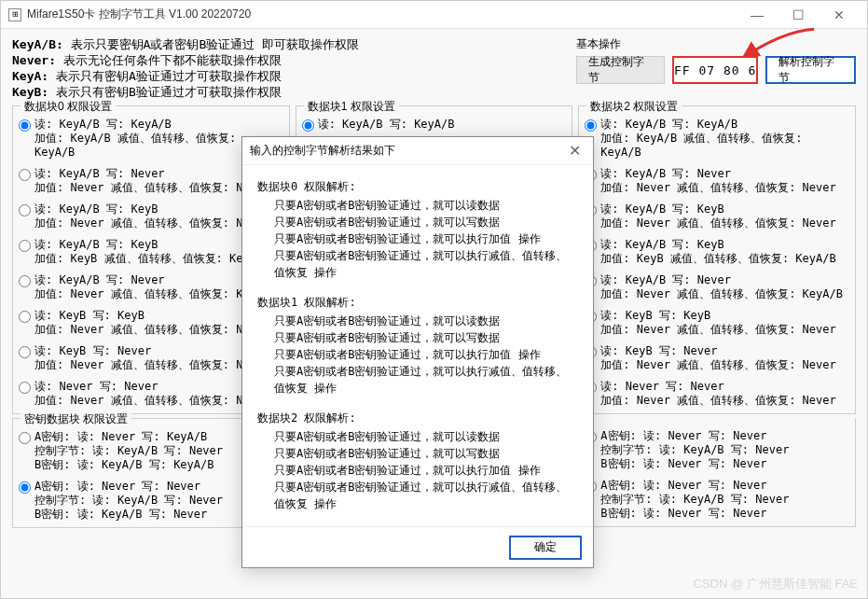 This screenshot has height=599, width=868. I want to click on radio-2-2: 读: KeyA/B 写: KeyB加值: Never 减值、值转移、值恢复: N…, so click(717, 216).